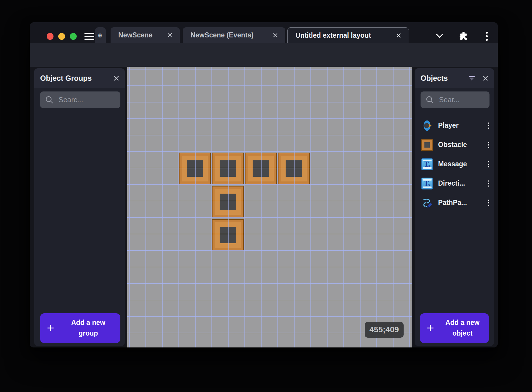 The height and width of the screenshot is (392, 532). What do you see at coordinates (454, 164) in the screenshot?
I see `objects-list: Player Obstacle Tx Message Tx Directi...…` at bounding box center [454, 164].